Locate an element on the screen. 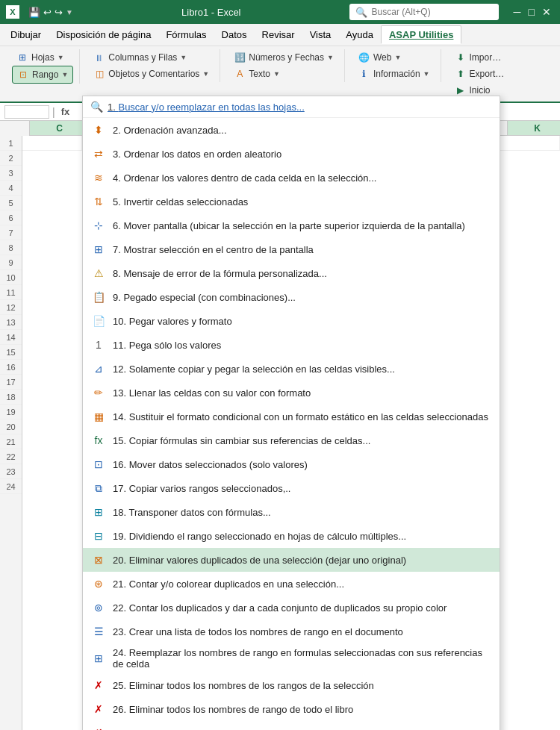  dropdown-item-21: ⊛21. Contar y/o colorear duplicados en u… is located at coordinates (291, 584).